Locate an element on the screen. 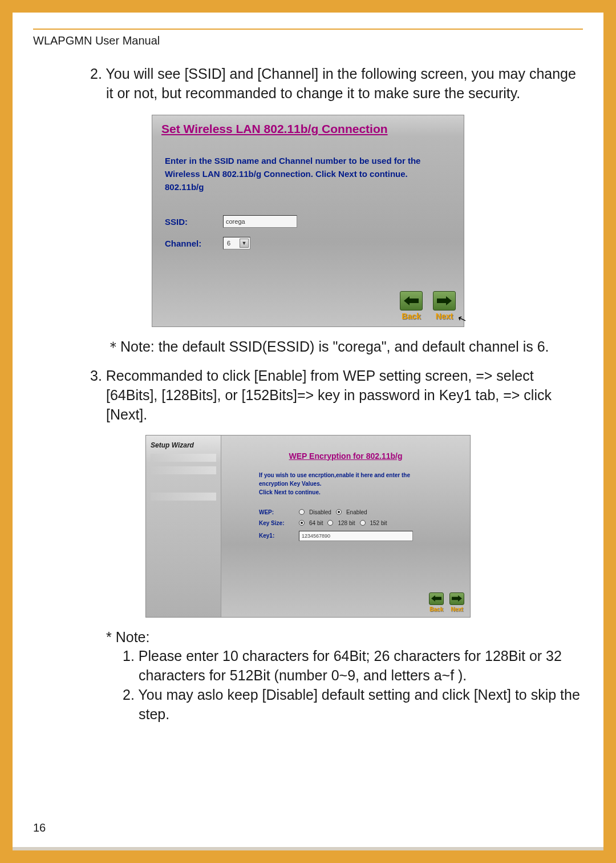 The image size is (616, 863). page-header: WLAPGMN User Manual is located at coordinates (308, 41).